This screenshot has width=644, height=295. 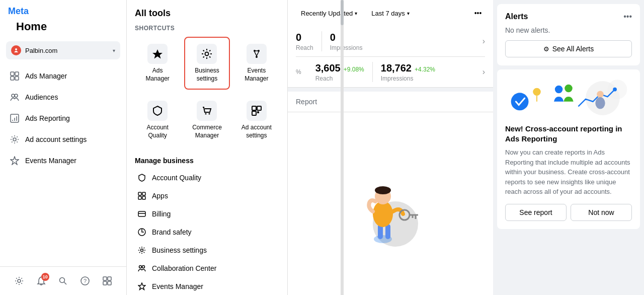 I want to click on svg-text: Meta, so click(x=19, y=11).